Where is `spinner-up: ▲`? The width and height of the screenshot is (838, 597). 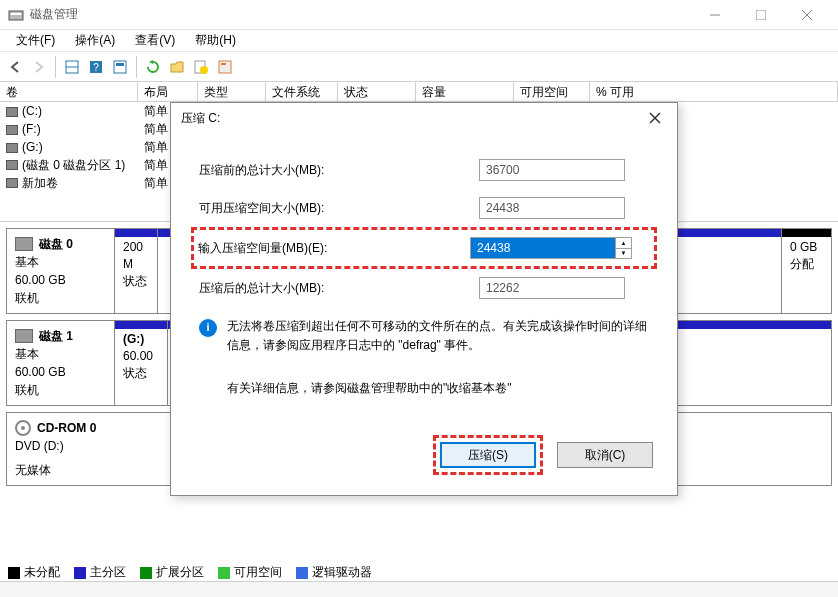 spinner-up: ▲ is located at coordinates (624, 244).